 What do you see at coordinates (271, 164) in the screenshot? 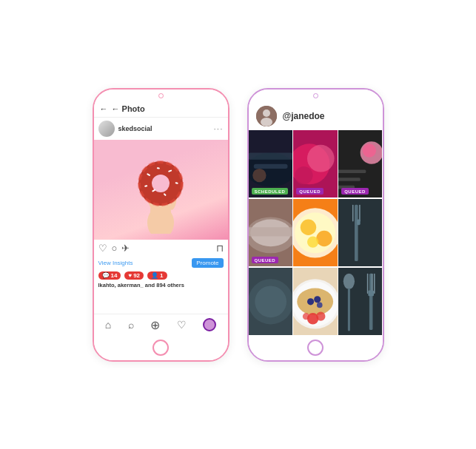
I see `grid-cell-1: SCHEDULED` at bounding box center [271, 164].